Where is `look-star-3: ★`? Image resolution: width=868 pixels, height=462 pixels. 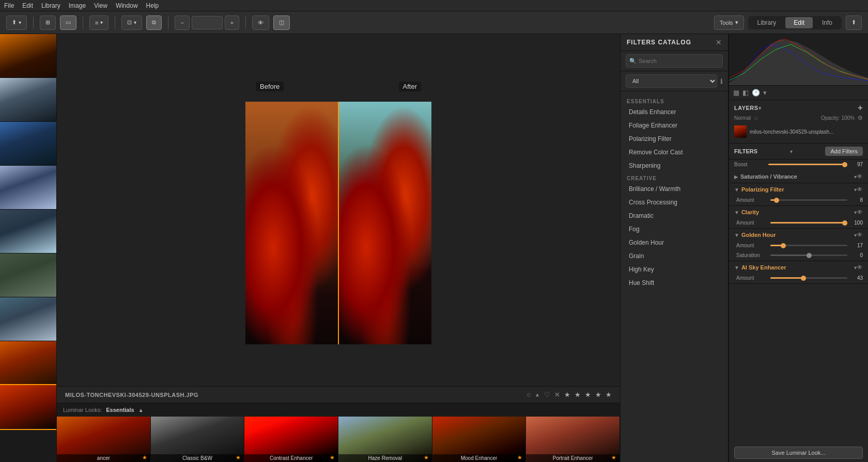 look-star-3: ★ is located at coordinates (332, 457).